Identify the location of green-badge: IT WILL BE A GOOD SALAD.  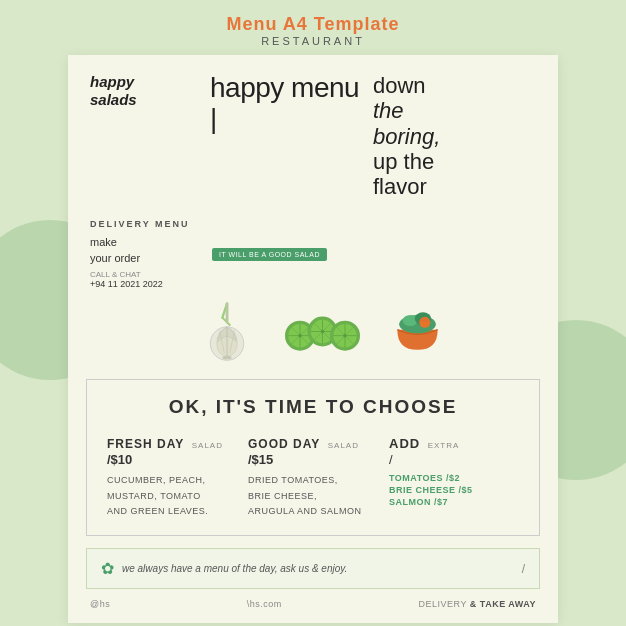
(270, 254).